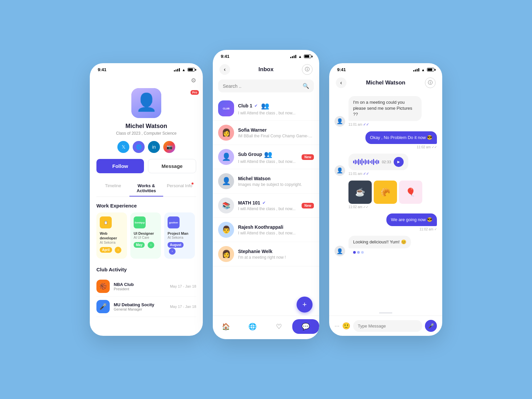 The width and height of the screenshot is (532, 399). Describe the element at coordinates (378, 174) in the screenshot. I see `msg-time-audio: 11:01 am ✓✓` at that location.